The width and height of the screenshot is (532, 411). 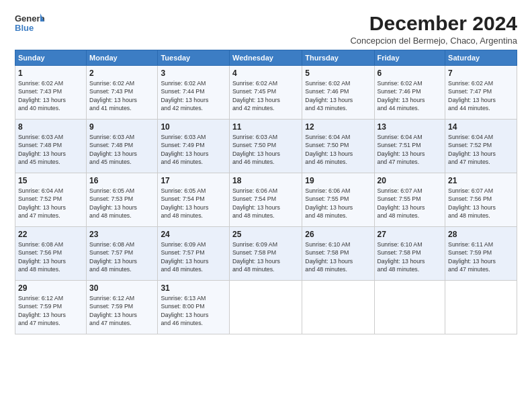 What do you see at coordinates (472, 203) in the screenshot?
I see `day-info: Sunrise: 6:07 AM Sunset: 7:56 PM Dayligh…` at bounding box center [472, 203].